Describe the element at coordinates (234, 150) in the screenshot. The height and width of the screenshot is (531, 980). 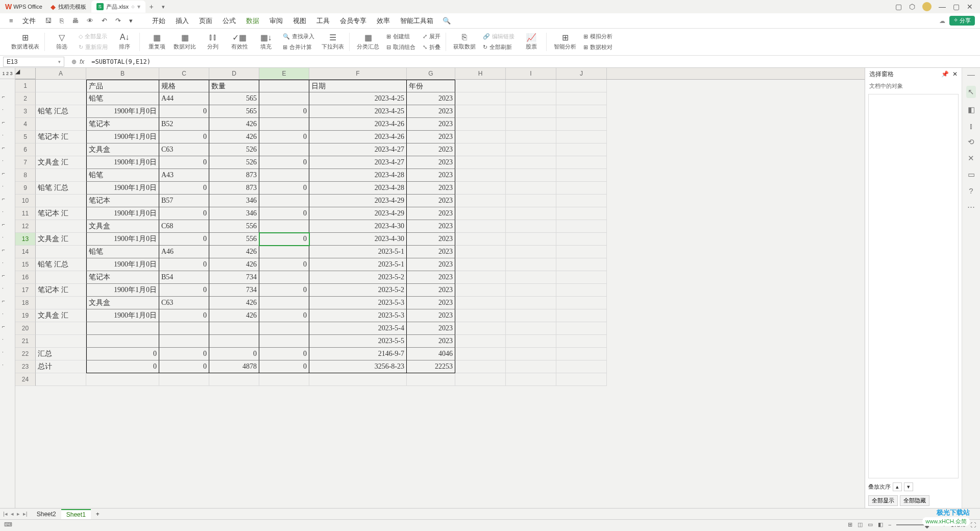
I see `cell: 526` at that location.